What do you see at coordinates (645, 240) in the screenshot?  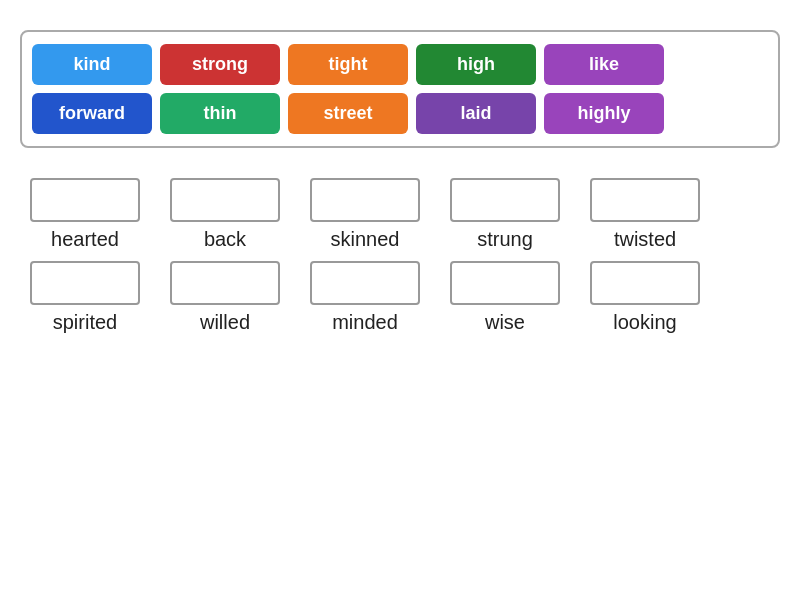 I see `suffix-label-twisted: twisted` at bounding box center [645, 240].